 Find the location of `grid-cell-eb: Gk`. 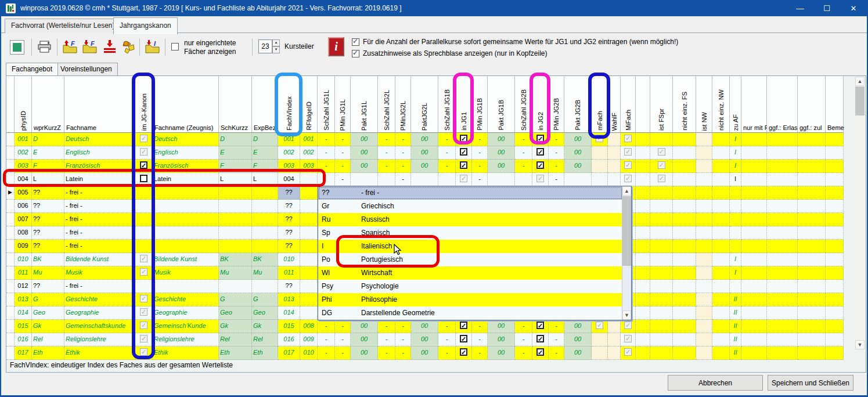

grid-cell-eb: Gk is located at coordinates (265, 326).